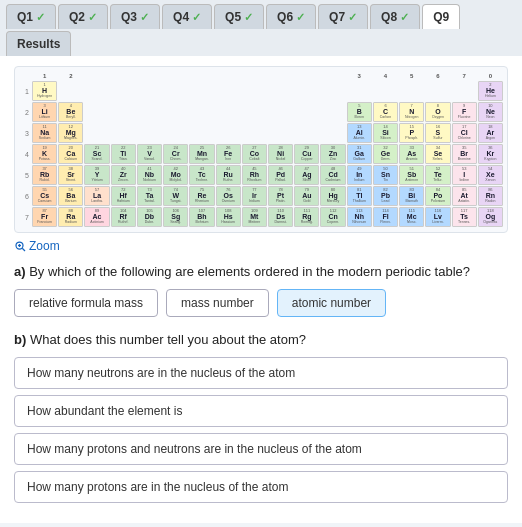 This screenshot has height=527, width=522. Describe the element at coordinates (70, 76) in the screenshot. I see `group-2-label: 2` at that location.